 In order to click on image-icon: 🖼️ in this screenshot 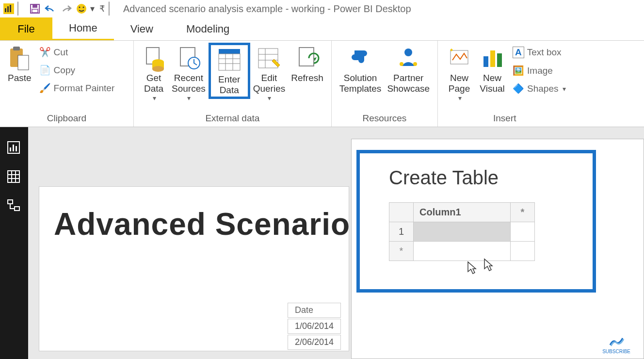, I will do `click(518, 71)`.